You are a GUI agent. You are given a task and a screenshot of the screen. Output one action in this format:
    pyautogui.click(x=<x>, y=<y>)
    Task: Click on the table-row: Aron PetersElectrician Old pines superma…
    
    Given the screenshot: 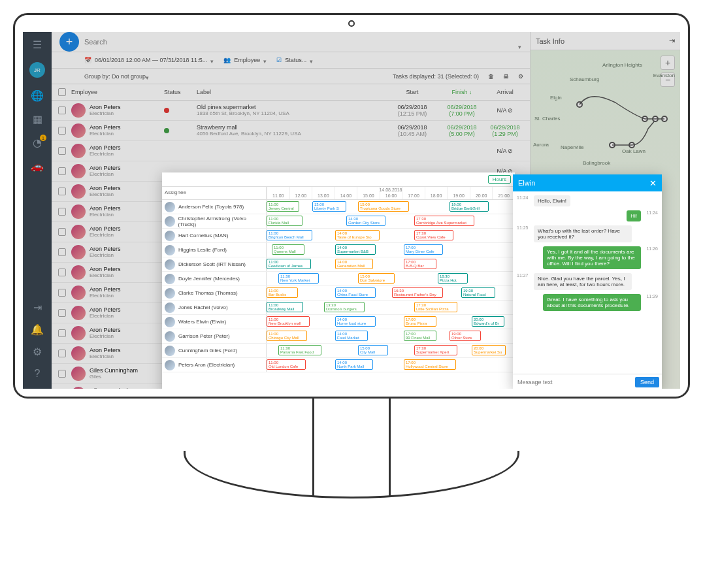 What is the action you would take?
    pyautogui.click(x=291, y=111)
    